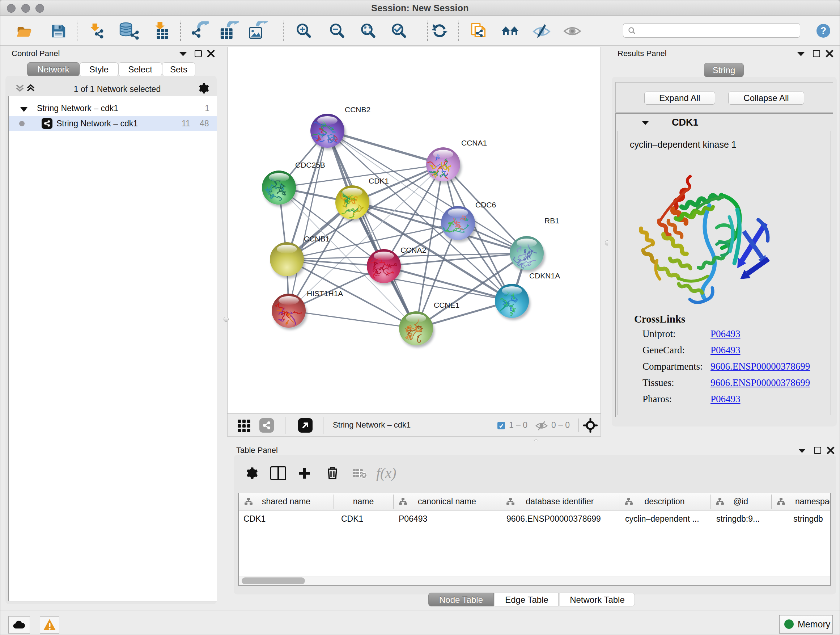  Describe the element at coordinates (545, 276) in the screenshot. I see `svg-text: CDKN1A` at that location.